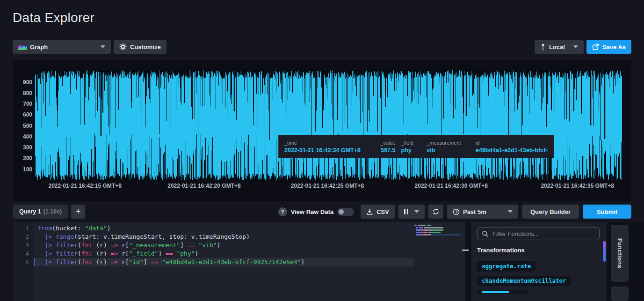  Describe the element at coordinates (483, 212) in the screenshot. I see `time-range-dropdown: Past 5m` at that location.